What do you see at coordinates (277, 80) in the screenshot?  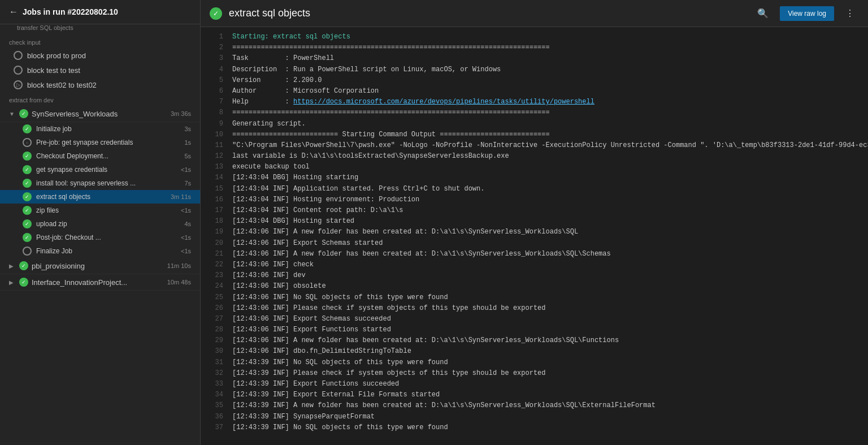 I see `line-text: Version : 2.200.0` at bounding box center [277, 80].